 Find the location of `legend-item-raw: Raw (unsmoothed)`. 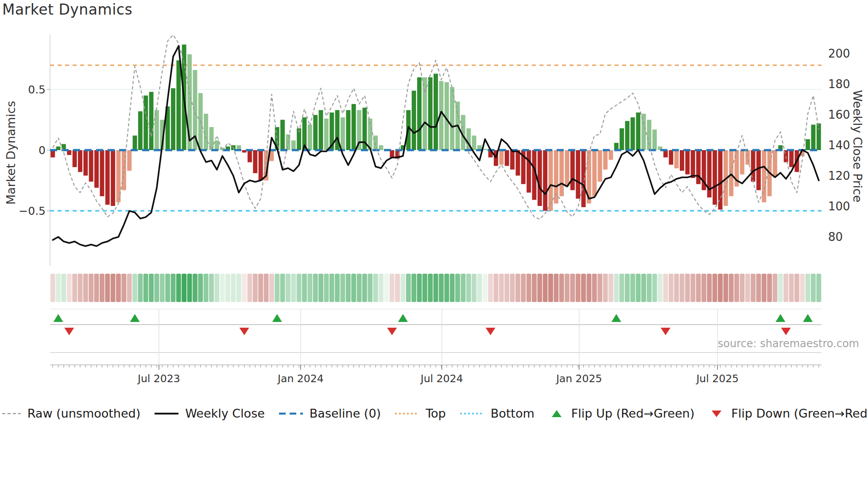

legend-item-raw: Raw (unsmoothed) is located at coordinates (70, 414).